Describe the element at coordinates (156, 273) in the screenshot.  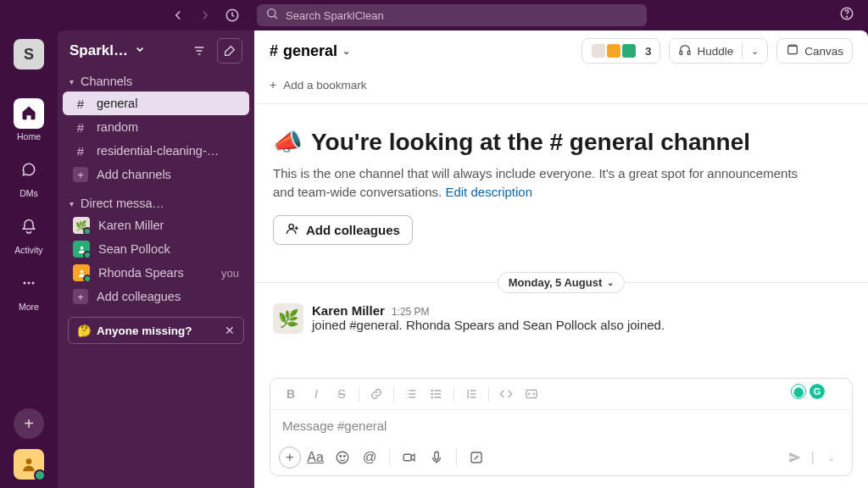
I see `dm-rhonda-spears: Rhonda Spears you` at that location.